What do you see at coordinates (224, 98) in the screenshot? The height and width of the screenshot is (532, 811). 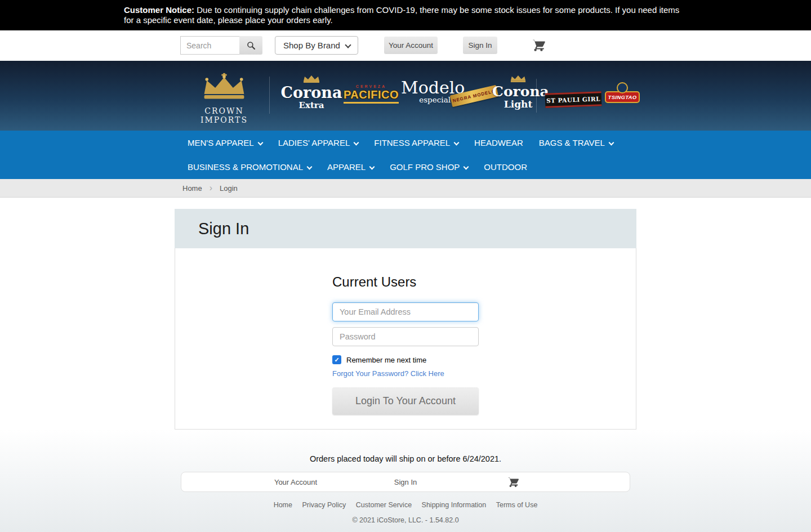 I see `crown-imports-logo: CROWN IMPORTS` at bounding box center [224, 98].